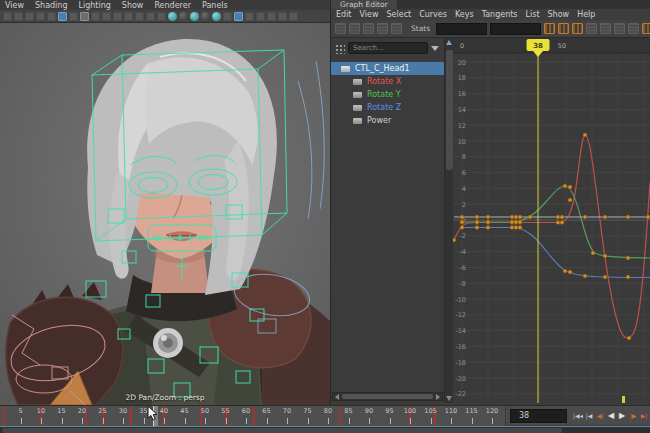  I want to click on viewport-menu-view: View, so click(14, 6).